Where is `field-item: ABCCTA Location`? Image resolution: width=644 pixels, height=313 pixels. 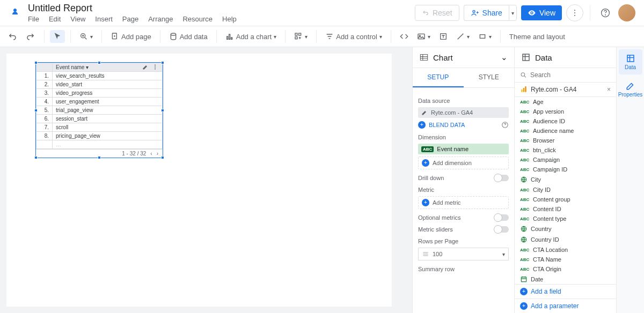
field-item: ABCCTA Location is located at coordinates (566, 250).